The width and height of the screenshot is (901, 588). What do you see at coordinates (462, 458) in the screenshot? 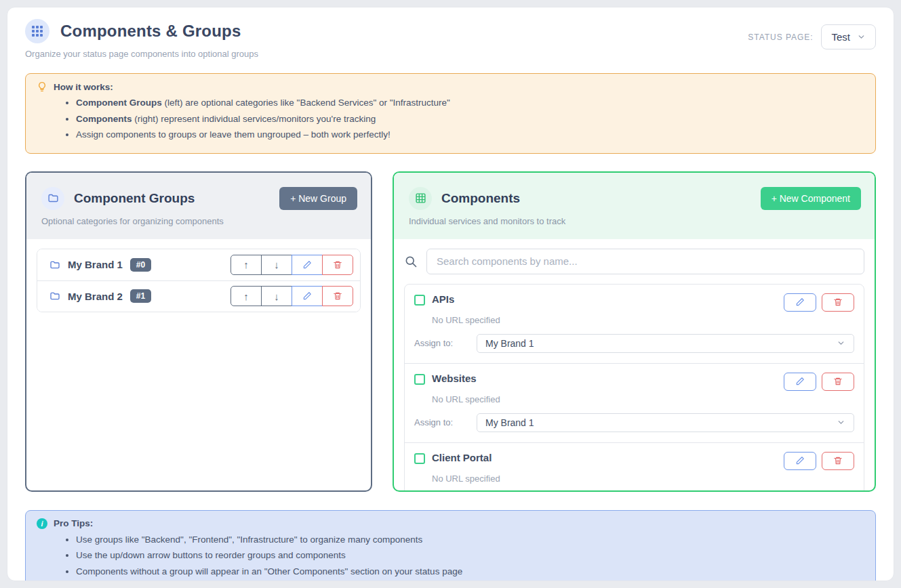
I see `component-name: Client Portal` at bounding box center [462, 458].